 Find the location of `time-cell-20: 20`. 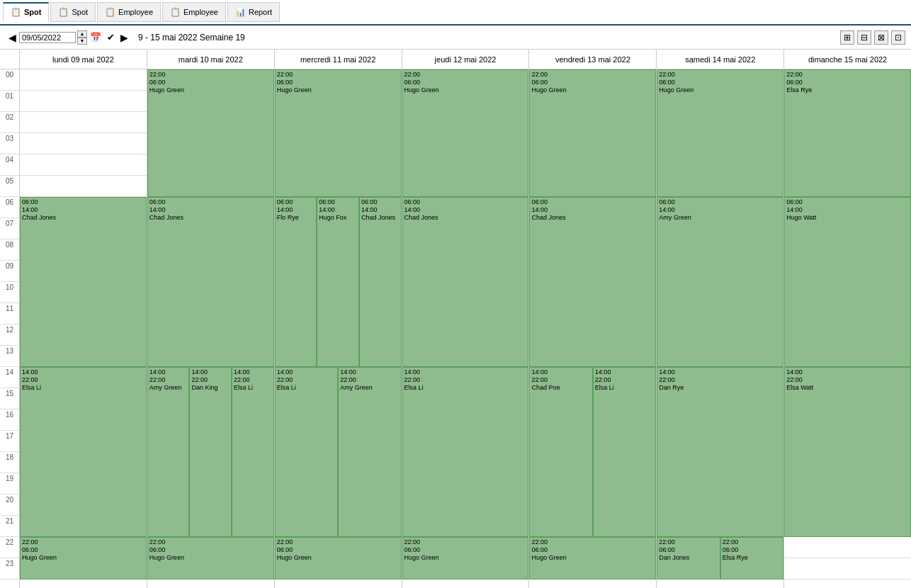

time-cell-20: 20 is located at coordinates (10, 505).